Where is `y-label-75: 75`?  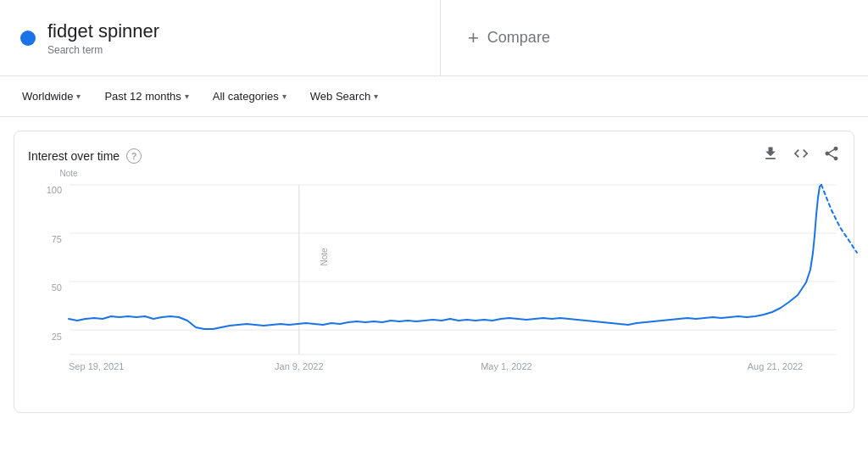
y-label-75: 75 is located at coordinates (57, 239).